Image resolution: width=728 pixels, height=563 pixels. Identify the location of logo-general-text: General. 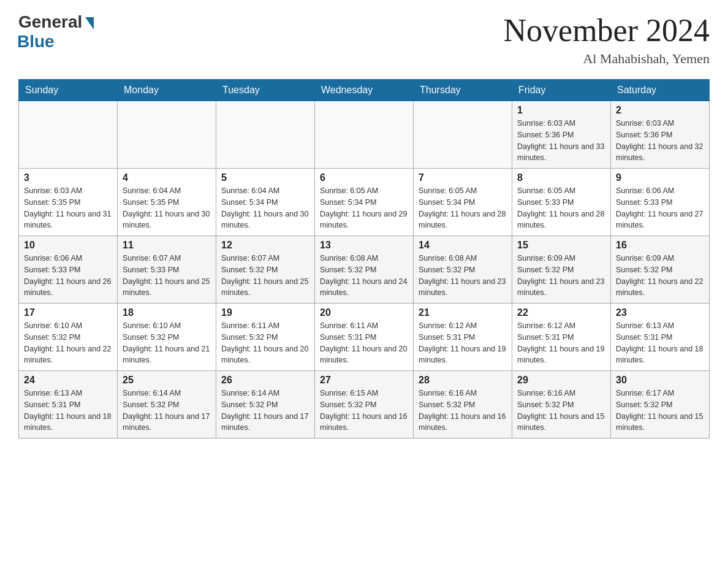
(50, 22).